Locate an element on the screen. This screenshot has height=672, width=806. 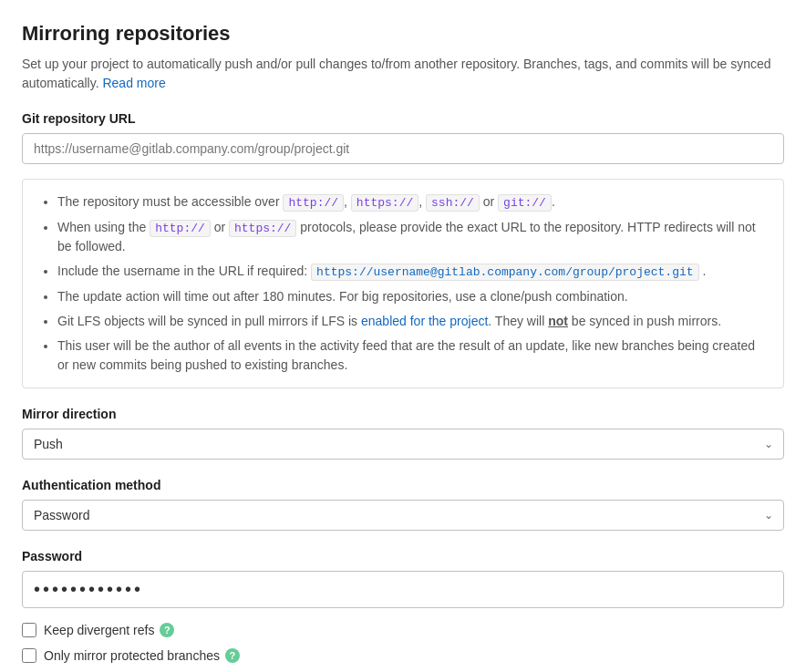
keep-divergent-refs-row: Keep divergent refs ? is located at coordinates (403, 630).